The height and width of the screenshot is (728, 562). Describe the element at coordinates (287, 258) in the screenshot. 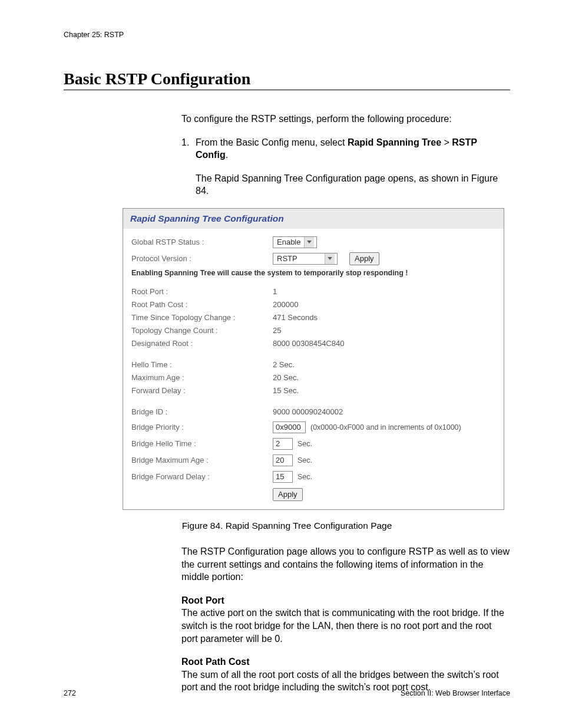

I see `select-protocol-value: RSTP` at that location.